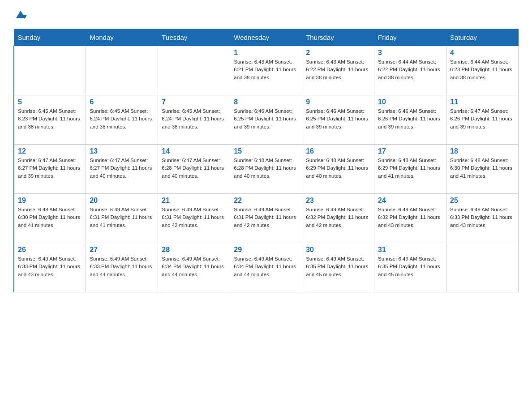 Image resolution: width=532 pixels, height=411 pixels. Describe the element at coordinates (339, 268) in the screenshot. I see `calendar-cell: 30Sunrise: 6:49 AM Sunset: 6:35 PM Dayli…` at that location.